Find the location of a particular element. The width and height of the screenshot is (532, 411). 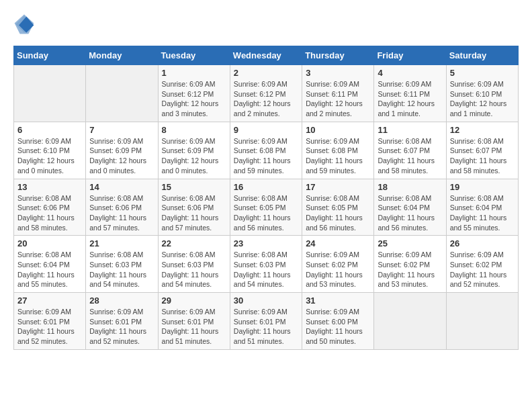

day-number: 1 is located at coordinates (194, 73).